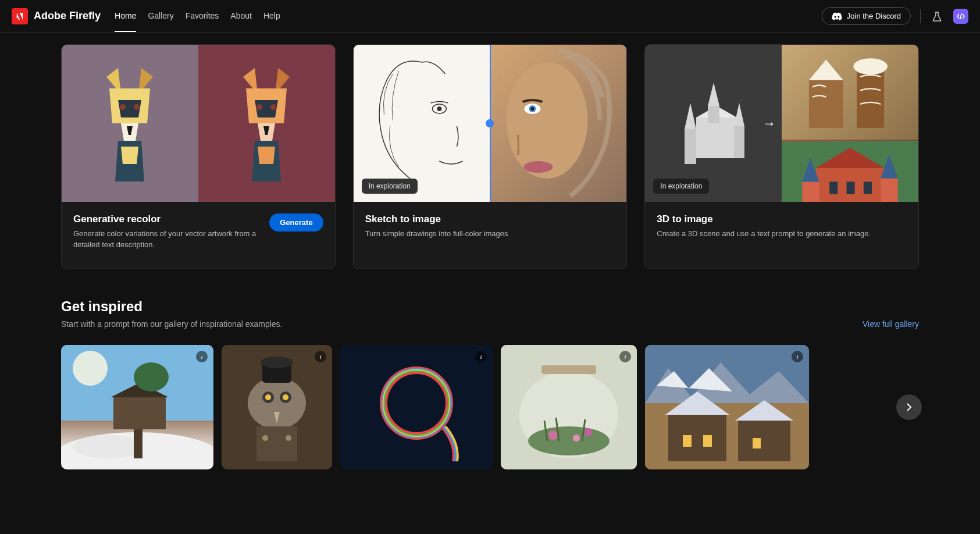 The height and width of the screenshot is (534, 980). I want to click on view-full-gallery-link: View full gallery, so click(891, 324).